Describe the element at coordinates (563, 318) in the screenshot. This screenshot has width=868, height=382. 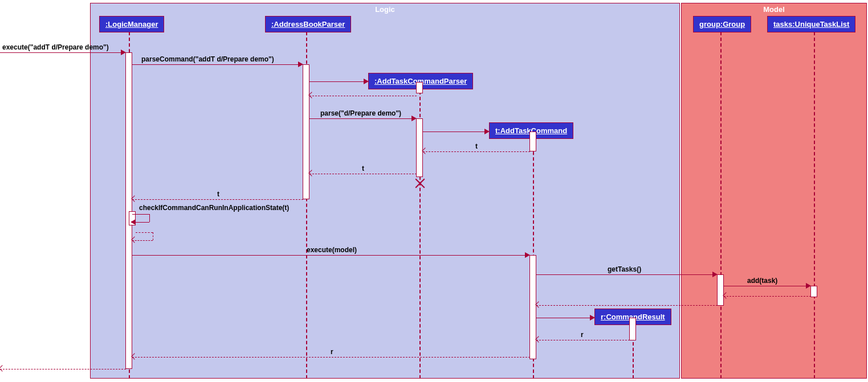
I see `arrow-create-result` at that location.